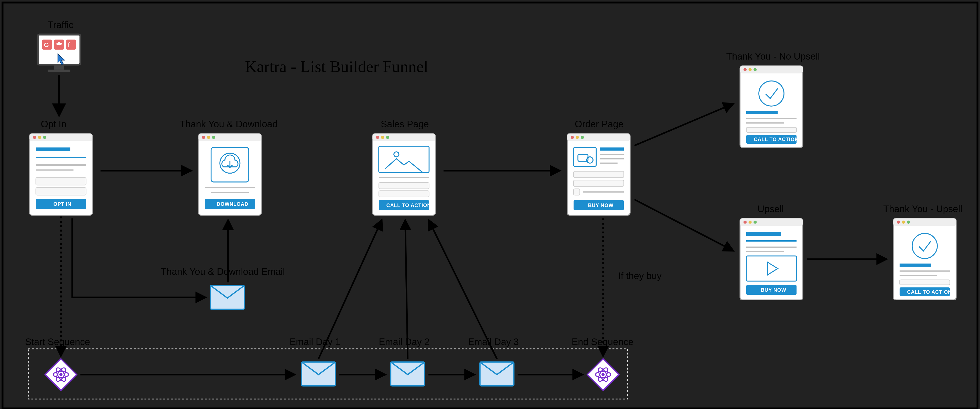 The height and width of the screenshot is (409, 980). I want to click on monitor-base, so click(59, 71).